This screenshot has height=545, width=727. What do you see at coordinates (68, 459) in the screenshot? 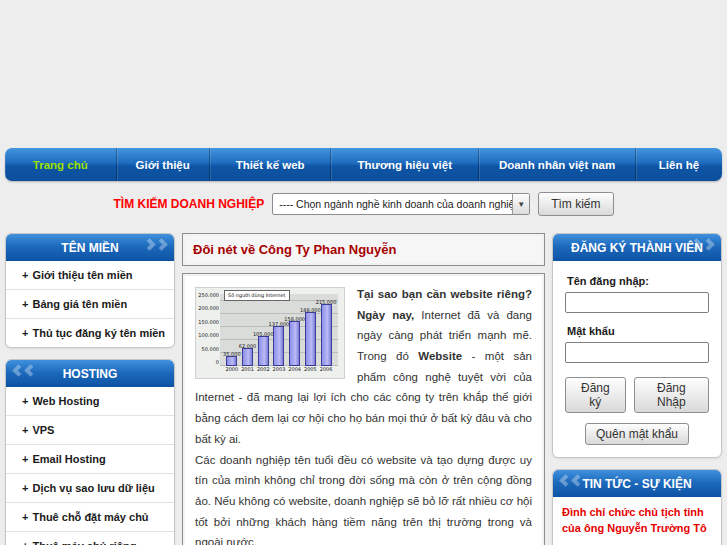
I see `sidebar-item-label: Email Hosting` at bounding box center [68, 459].